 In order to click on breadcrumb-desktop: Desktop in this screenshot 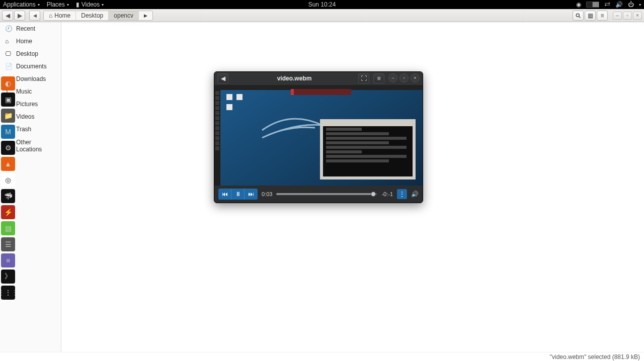, I will do `click(93, 16)`.